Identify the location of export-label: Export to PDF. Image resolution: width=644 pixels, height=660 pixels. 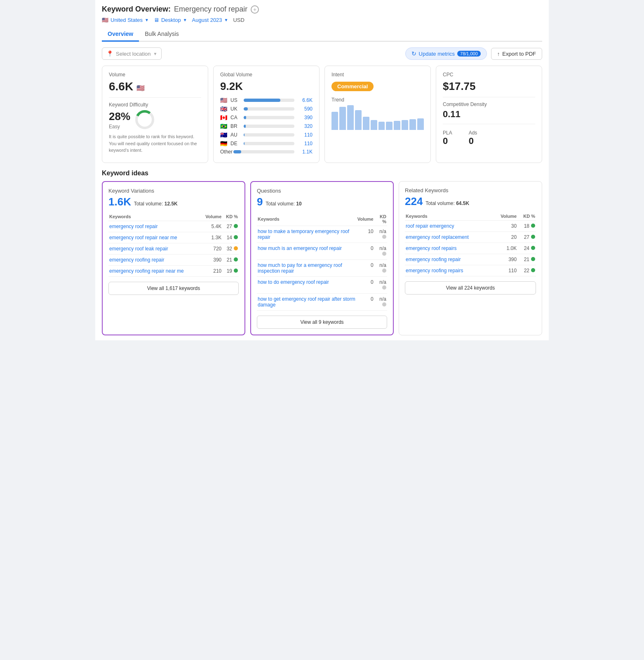
(519, 54).